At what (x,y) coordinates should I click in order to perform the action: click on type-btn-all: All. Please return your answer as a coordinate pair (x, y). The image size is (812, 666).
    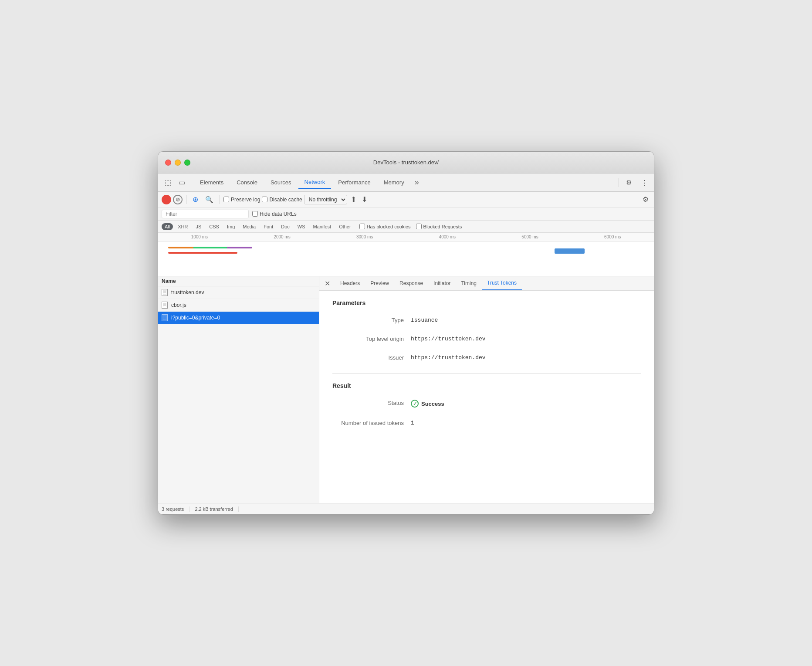
    Looking at the image, I should click on (167, 227).